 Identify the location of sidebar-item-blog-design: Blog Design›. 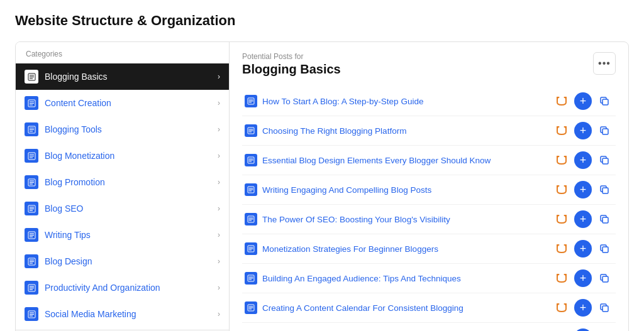
(122, 261).